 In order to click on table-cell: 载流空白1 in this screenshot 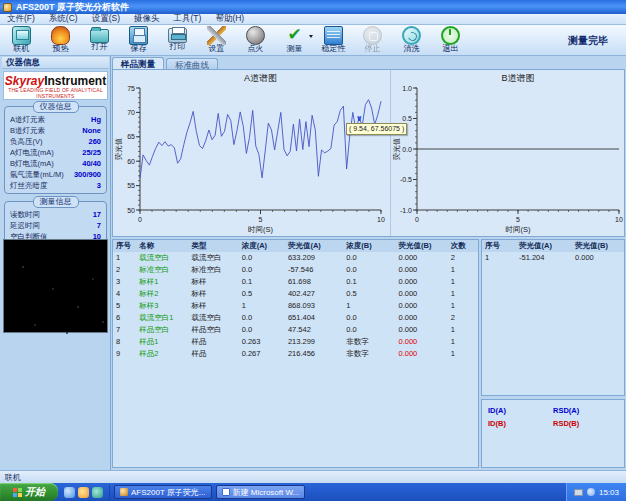, I will do `click(162, 318)`.